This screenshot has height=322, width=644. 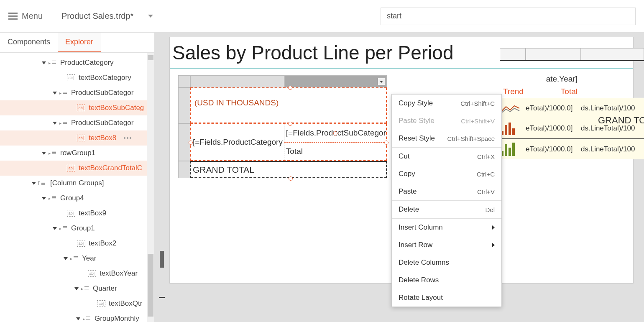 I want to click on tree-node-textbox-subcategory: ab| textBoxSubCateg, so click(x=77, y=108).